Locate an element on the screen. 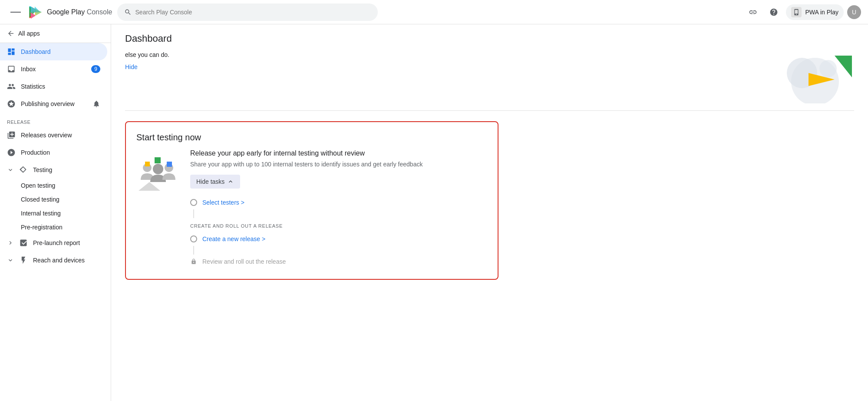  user-avatar: U is located at coordinates (854, 12).